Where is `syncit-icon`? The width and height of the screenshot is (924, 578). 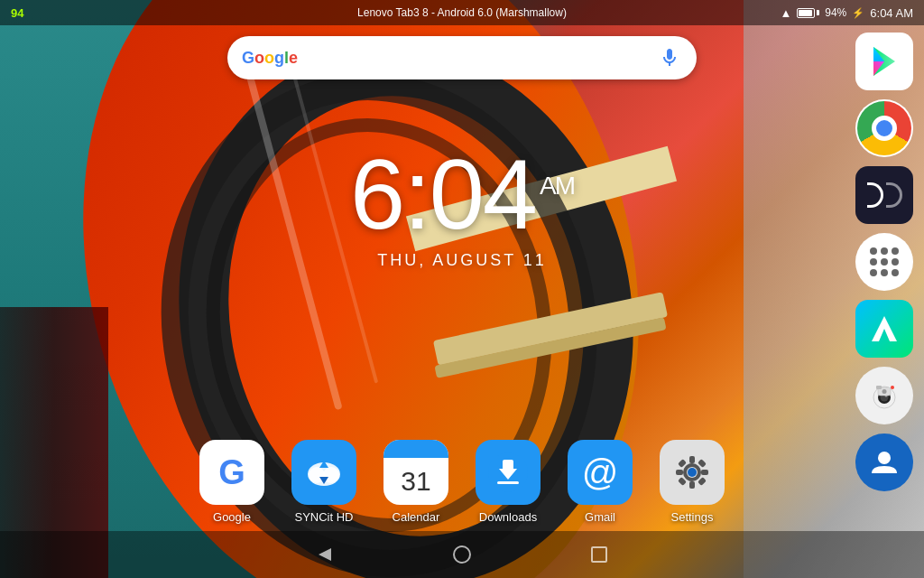 syncit-icon is located at coordinates (324, 472).